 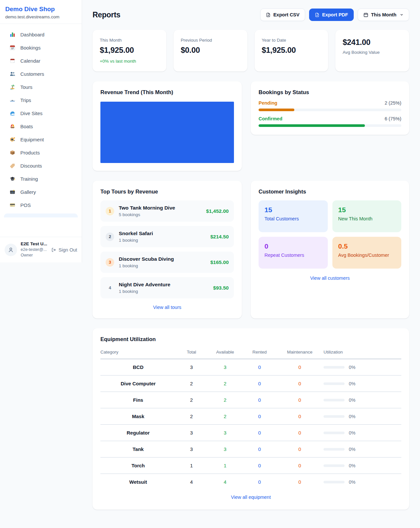 What do you see at coordinates (162, 208) in the screenshot?
I see `tour-name: Two Tank Morning Dive` at bounding box center [162, 208].